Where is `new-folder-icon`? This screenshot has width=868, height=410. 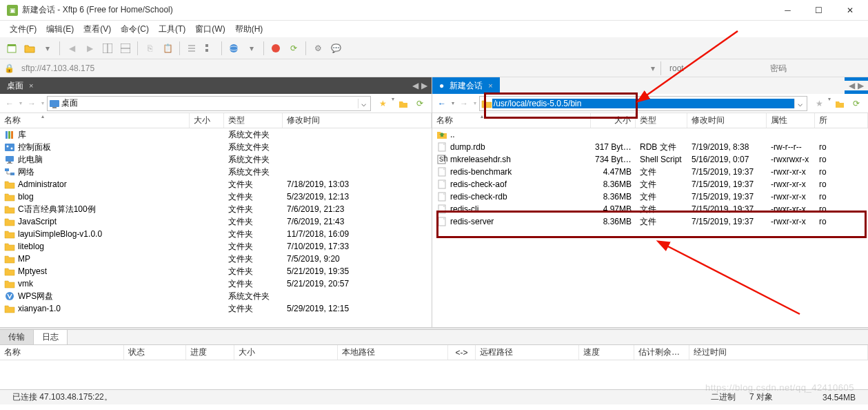 new-folder-icon is located at coordinates (30, 48).